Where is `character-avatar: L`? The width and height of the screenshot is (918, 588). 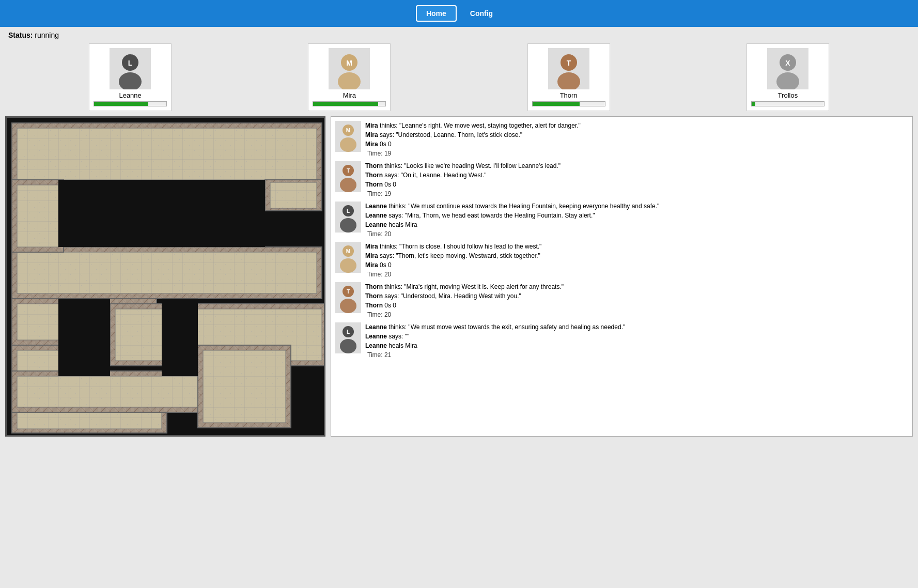
character-avatar: L is located at coordinates (130, 69).